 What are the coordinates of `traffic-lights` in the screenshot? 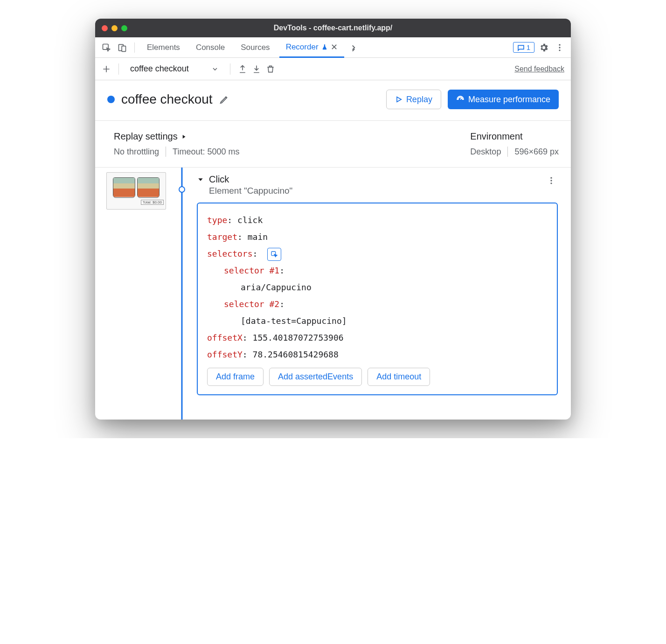 It's located at (115, 28).